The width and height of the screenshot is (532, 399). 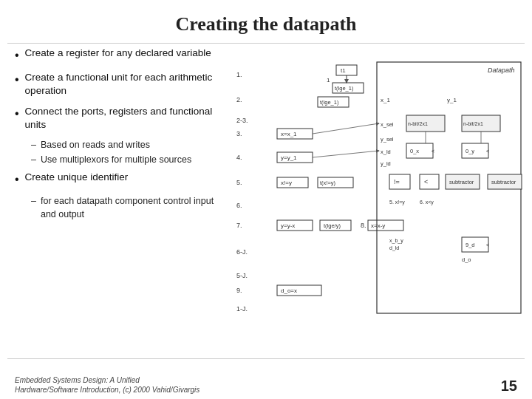 What do you see at coordinates (130, 146) in the screenshot?
I see `sub-bullet-3-1: – Based on reads and writes` at bounding box center [130, 146].